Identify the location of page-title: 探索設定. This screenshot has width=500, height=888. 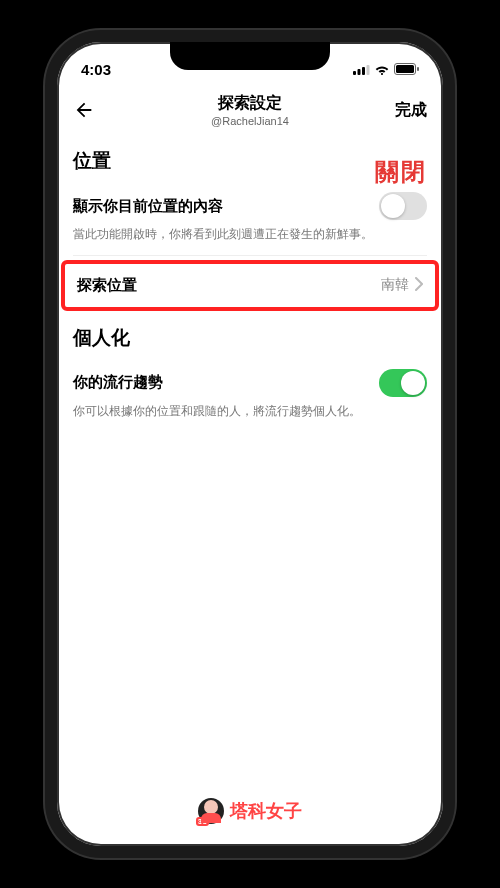
(250, 104).